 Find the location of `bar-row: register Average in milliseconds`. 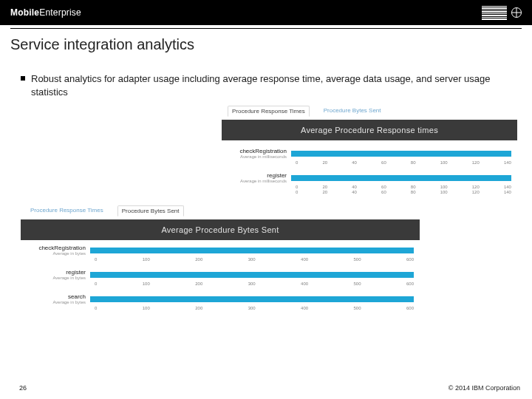

bar-row: register Average in milliseconds is located at coordinates (369, 176).